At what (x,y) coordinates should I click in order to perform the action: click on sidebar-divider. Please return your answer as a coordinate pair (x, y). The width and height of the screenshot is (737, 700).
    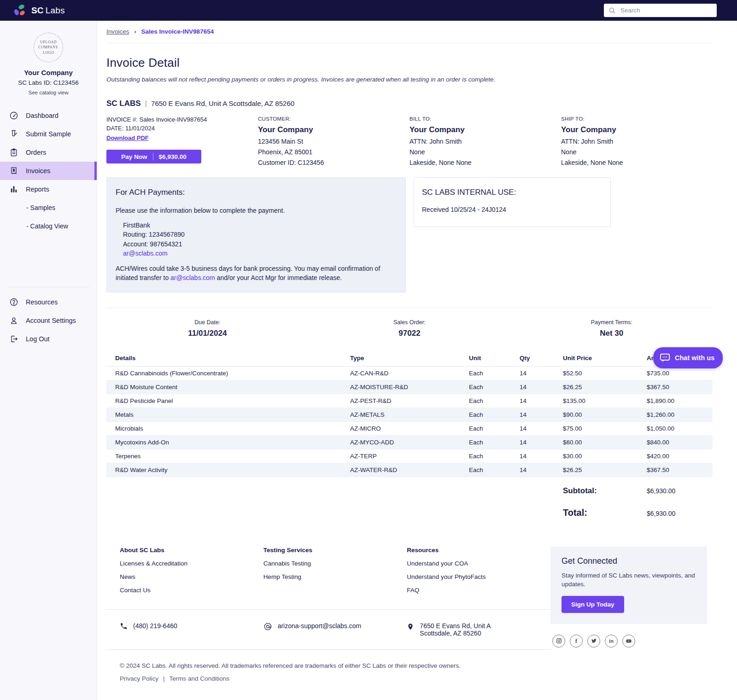
    Looking at the image, I should click on (48, 287).